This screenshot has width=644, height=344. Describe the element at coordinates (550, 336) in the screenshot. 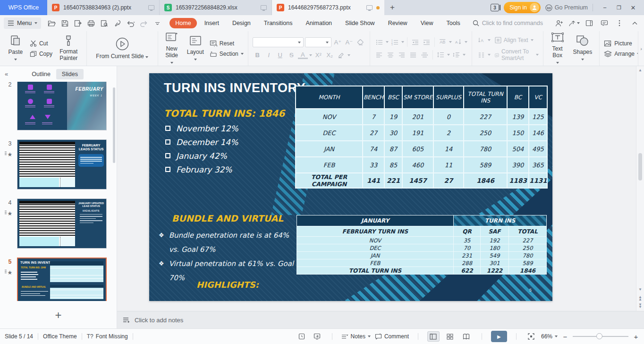

I see `zoom-level-button: 66%` at that location.